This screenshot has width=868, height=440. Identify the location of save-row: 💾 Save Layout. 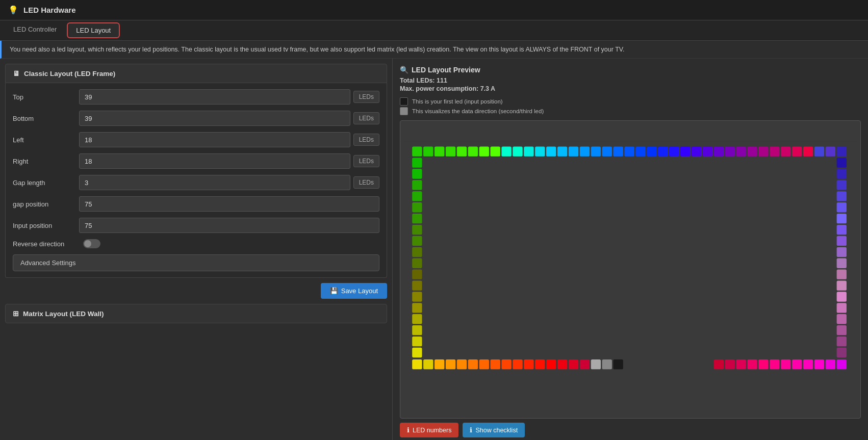
(196, 291).